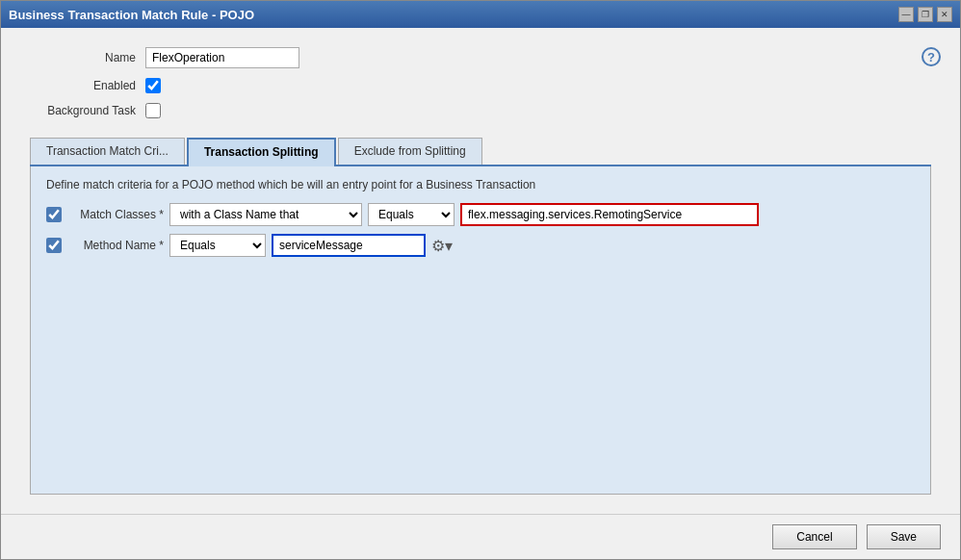 The width and height of the screenshot is (961, 560). I want to click on name-label: Name, so click(88, 58).